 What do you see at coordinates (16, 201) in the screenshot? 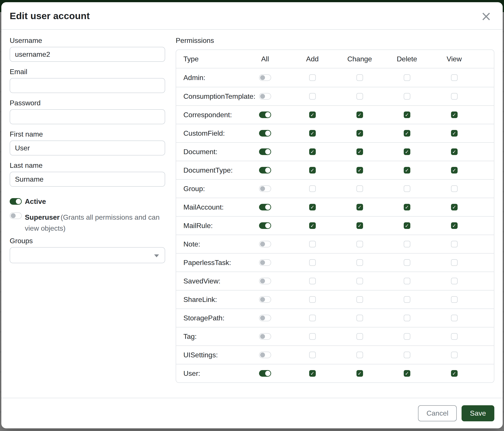
I see `active-toggle` at bounding box center [16, 201].